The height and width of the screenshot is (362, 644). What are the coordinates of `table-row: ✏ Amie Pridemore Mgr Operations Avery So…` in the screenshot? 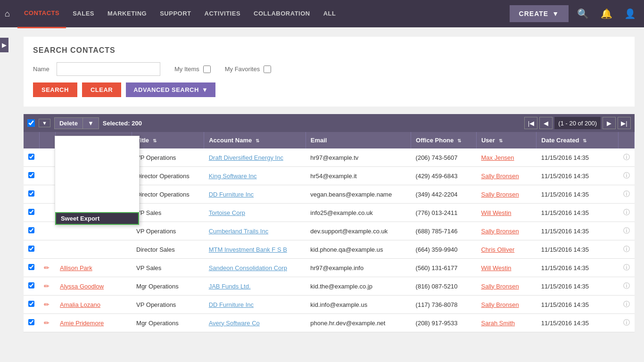 It's located at (329, 323).